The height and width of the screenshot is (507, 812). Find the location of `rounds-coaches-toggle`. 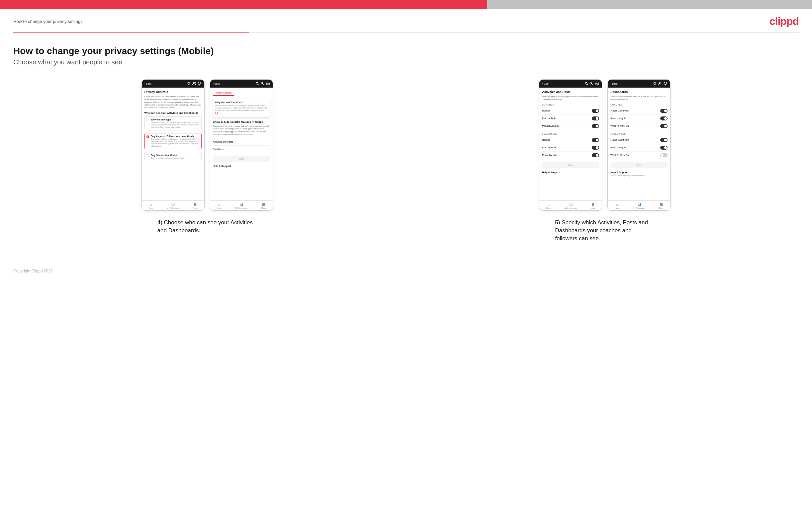

rounds-coaches-toggle is located at coordinates (596, 111).